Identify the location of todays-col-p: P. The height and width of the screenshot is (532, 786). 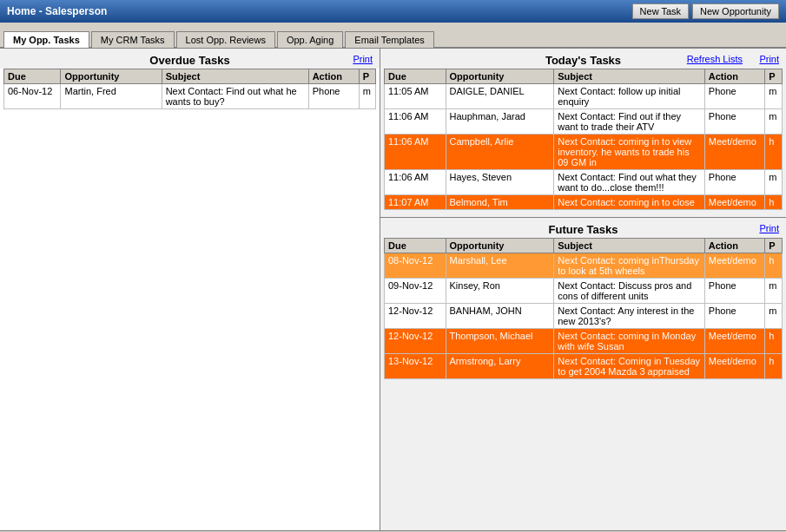
(774, 76).